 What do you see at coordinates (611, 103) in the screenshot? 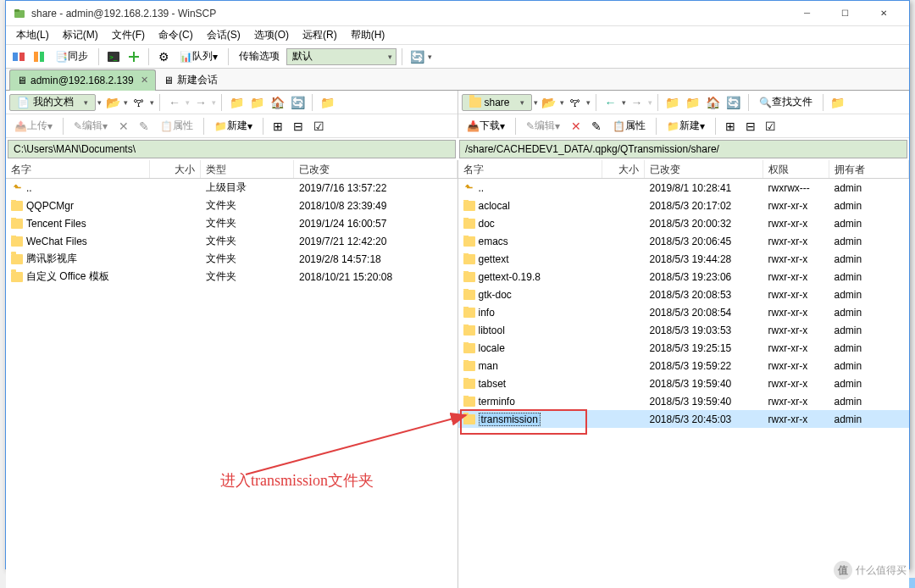
I see `right-back-icon: ←` at bounding box center [611, 103].